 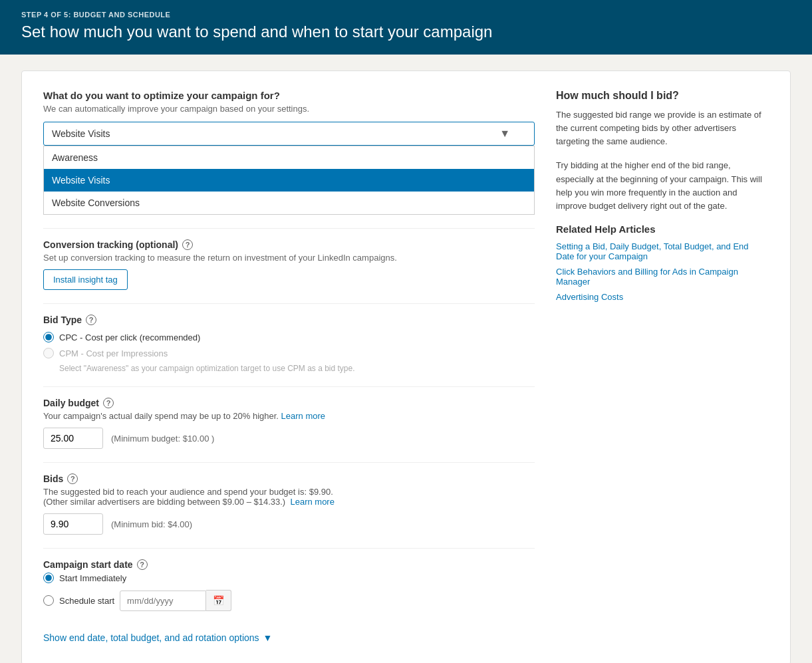 What do you see at coordinates (289, 109) in the screenshot?
I see `optimize-subtitle: We can automatically improve your campai…` at bounding box center [289, 109].